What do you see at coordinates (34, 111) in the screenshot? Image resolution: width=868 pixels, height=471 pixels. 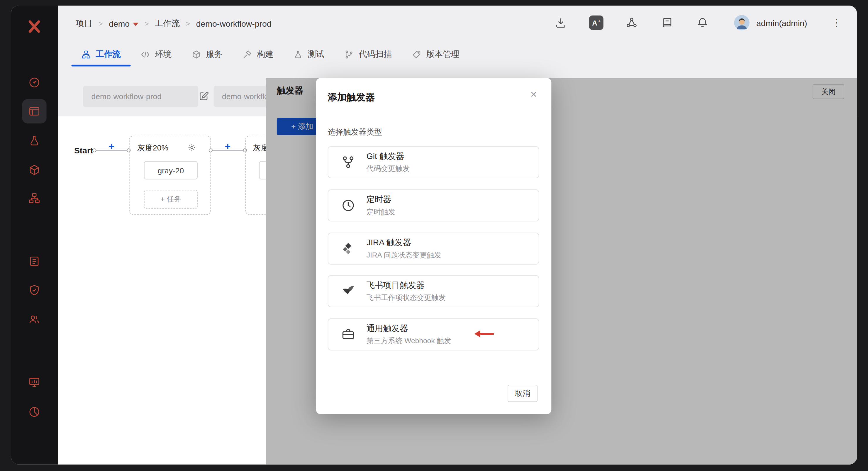 I see `sidebar-item-projects` at bounding box center [34, 111].